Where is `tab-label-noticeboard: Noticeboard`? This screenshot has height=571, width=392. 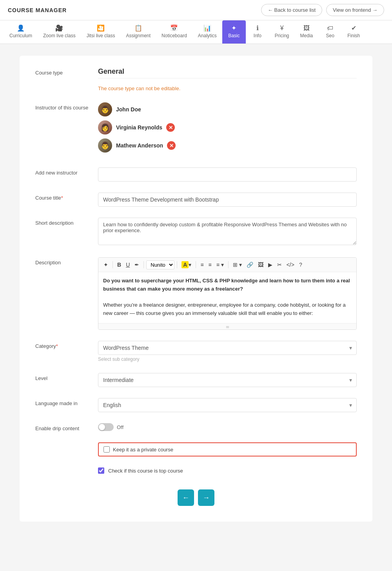
tab-label-noticeboard: Noticeboard is located at coordinates (174, 36).